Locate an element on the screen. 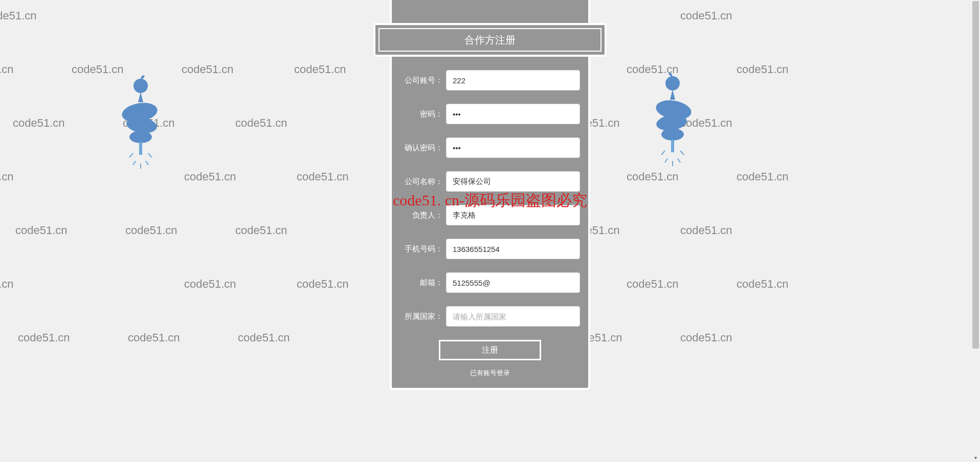 This screenshot has height=462, width=980. row-company: 公司名称： is located at coordinates (490, 181).